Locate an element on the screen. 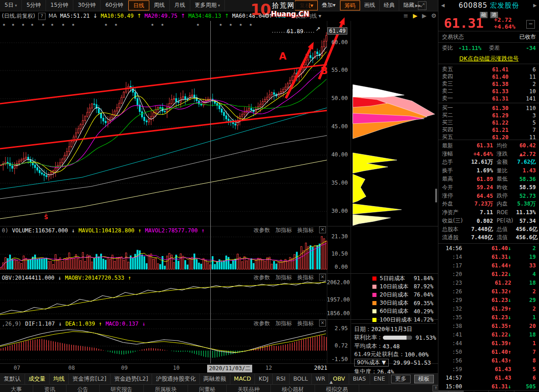 The height and width of the screenshot is (392, 539). period-tab-5分钟: 5分钟 is located at coordinates (34, 5).